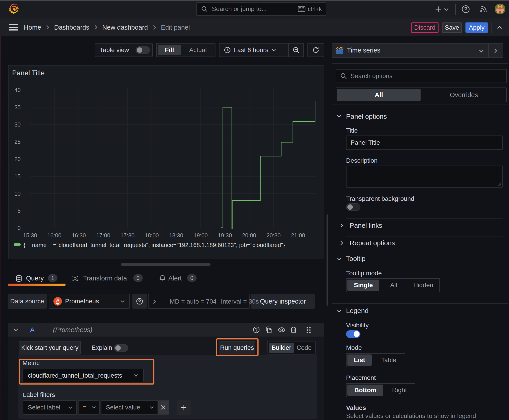 The width and height of the screenshot is (509, 420). Describe the element at coordinates (19, 211) in the screenshot. I see `svg-text: 5` at that location.